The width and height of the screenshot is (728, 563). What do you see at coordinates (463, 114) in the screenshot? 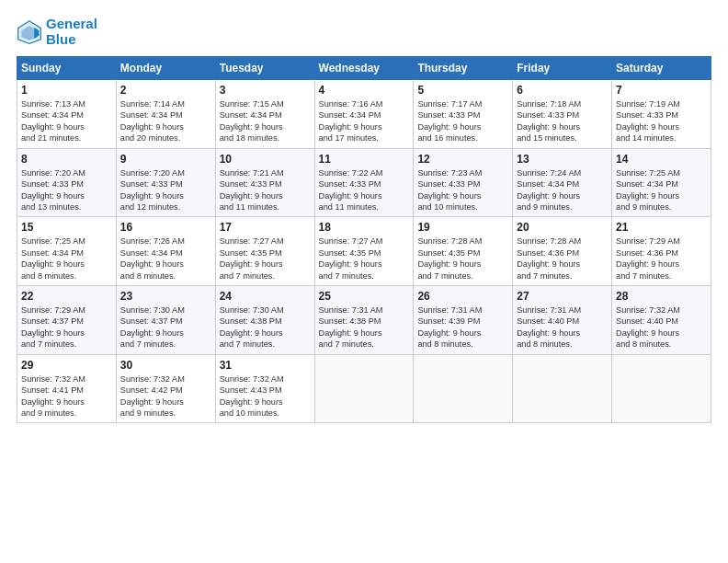
I see `calendar-cell: 5Sunrise: 7:17 AM Sunset: 4:33 PM Daylig…` at bounding box center [463, 114].